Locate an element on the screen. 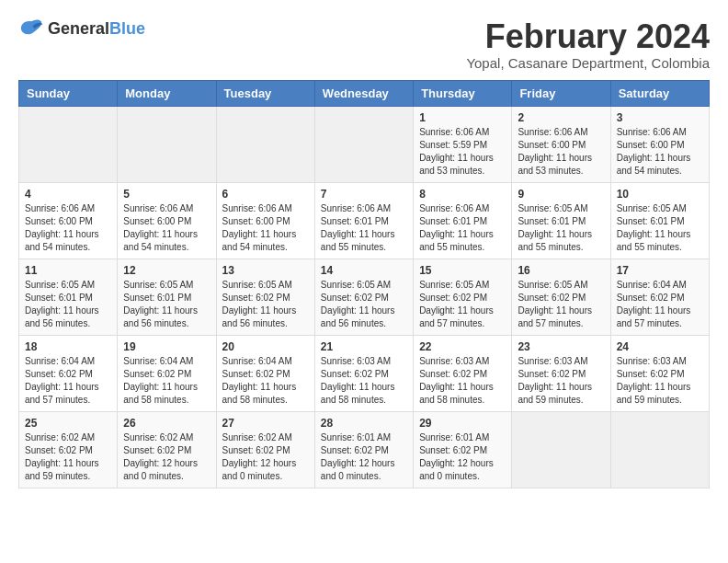  day-number: 6 is located at coordinates (266, 194).